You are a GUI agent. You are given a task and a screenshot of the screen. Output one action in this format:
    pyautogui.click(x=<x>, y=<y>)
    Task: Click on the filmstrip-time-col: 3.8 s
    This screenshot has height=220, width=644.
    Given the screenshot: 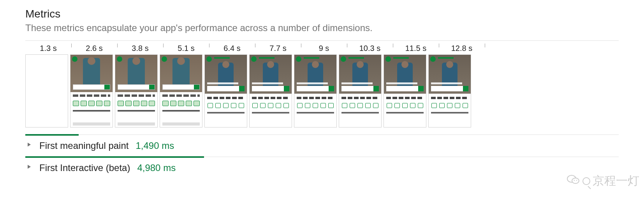 What is the action you would take?
    pyautogui.click(x=140, y=47)
    